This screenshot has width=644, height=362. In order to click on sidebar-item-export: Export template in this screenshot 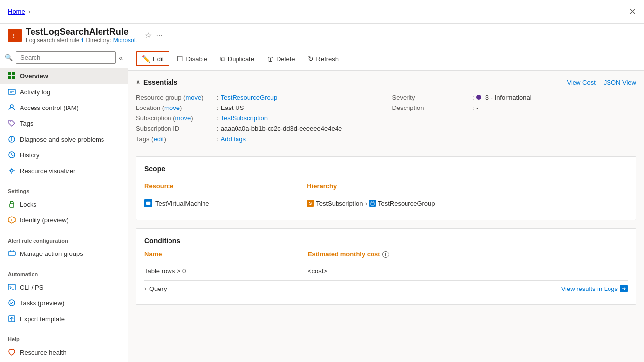, I will do `click(64, 319)`.